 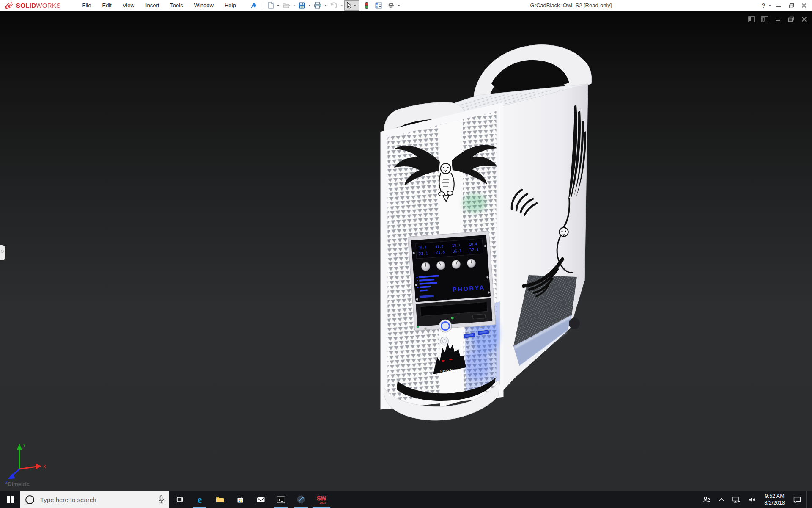 What do you see at coordinates (161, 500) in the screenshot?
I see `microphone-icon` at bounding box center [161, 500].